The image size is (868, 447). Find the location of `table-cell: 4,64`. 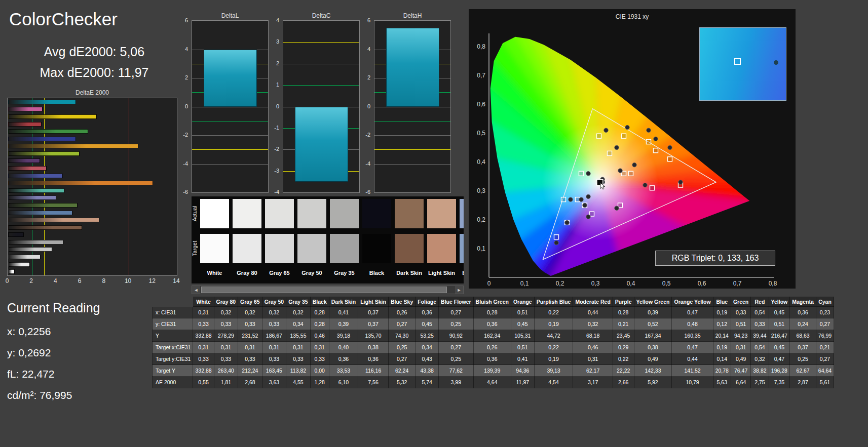

table-cell: 4,64 is located at coordinates (492, 383).